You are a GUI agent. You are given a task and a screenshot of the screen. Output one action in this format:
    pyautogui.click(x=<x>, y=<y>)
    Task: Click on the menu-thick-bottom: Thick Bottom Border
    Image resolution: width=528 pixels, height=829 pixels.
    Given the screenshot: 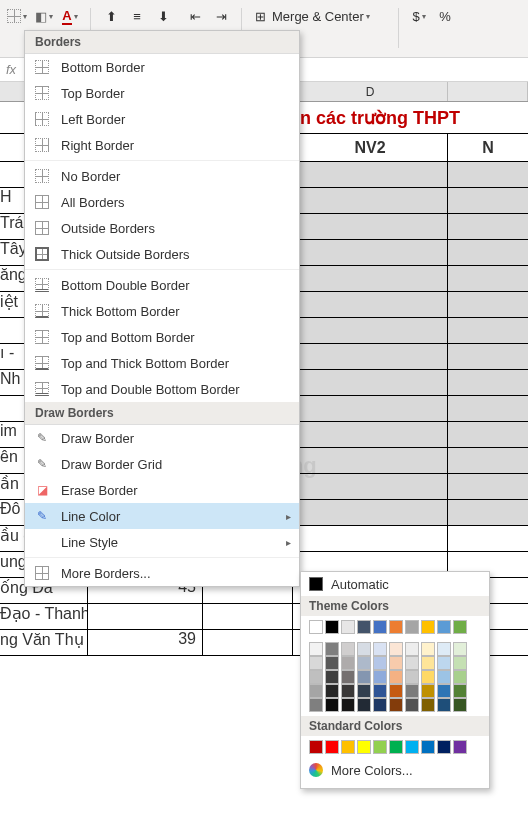 What is the action you would take?
    pyautogui.click(x=162, y=311)
    